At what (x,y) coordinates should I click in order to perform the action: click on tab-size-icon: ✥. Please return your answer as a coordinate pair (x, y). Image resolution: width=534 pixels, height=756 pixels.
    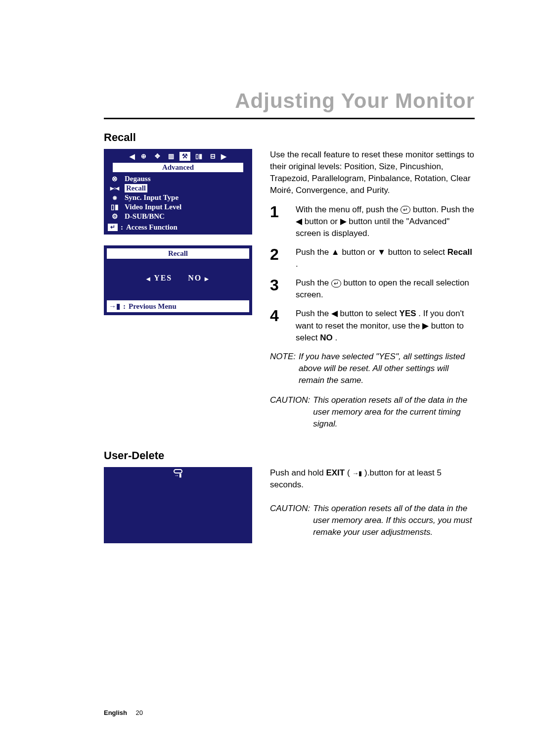
    Looking at the image, I should click on (157, 156).